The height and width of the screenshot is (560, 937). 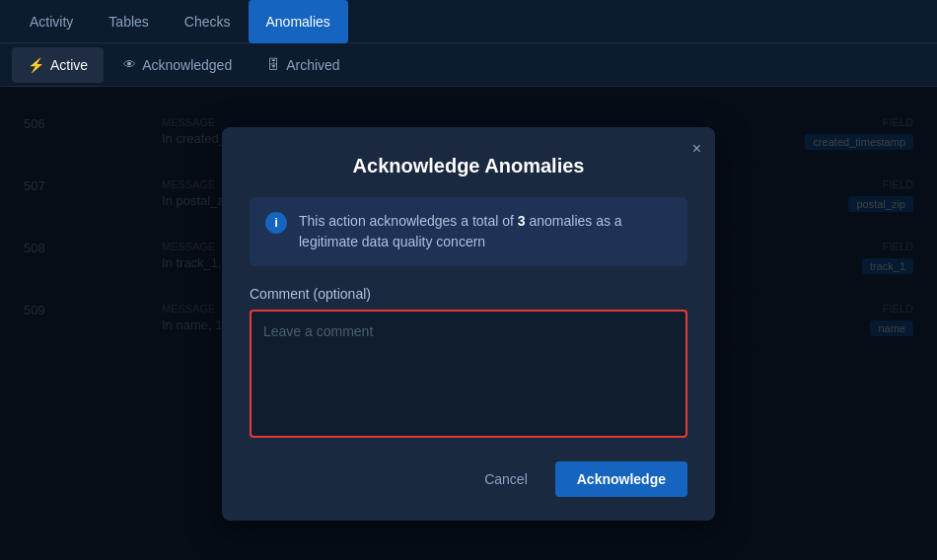 What do you see at coordinates (274, 65) in the screenshot?
I see `archive-icon: 🗄` at bounding box center [274, 65].